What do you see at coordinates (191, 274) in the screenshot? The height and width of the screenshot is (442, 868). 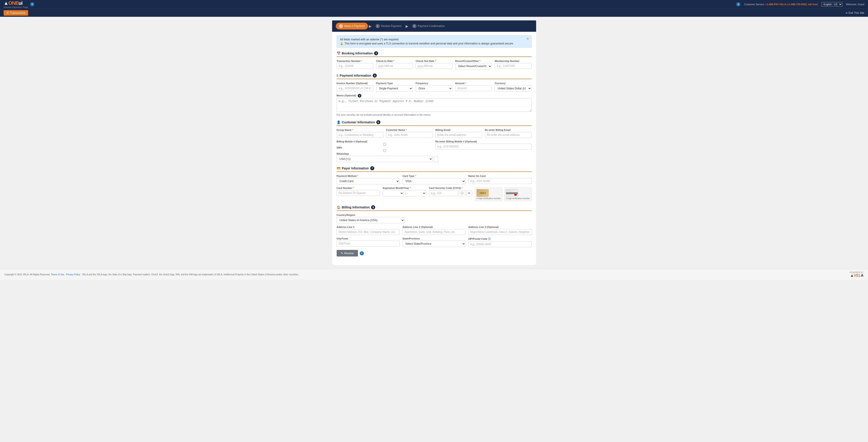 I see `trademark-note: VELA and the VELA logo, the Sails of a S…` at bounding box center [191, 274].